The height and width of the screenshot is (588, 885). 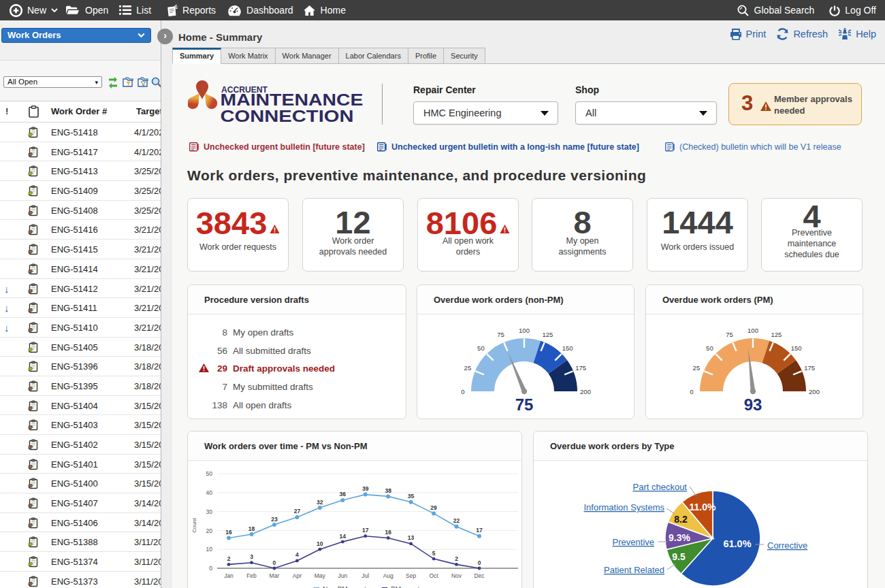 What do you see at coordinates (457, 576) in the screenshot?
I see `svg-text: Nov` at bounding box center [457, 576].